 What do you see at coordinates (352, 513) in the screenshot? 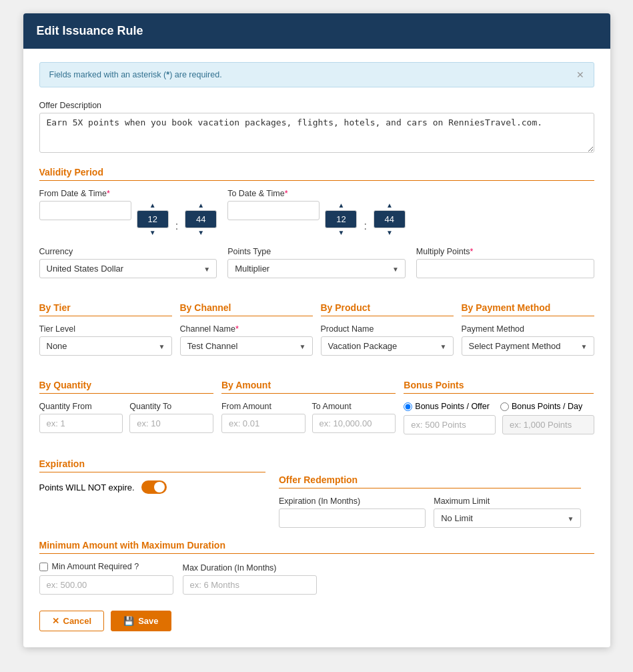
I see `expiration-months-group: Expiration (In Months) 24` at bounding box center [352, 513].